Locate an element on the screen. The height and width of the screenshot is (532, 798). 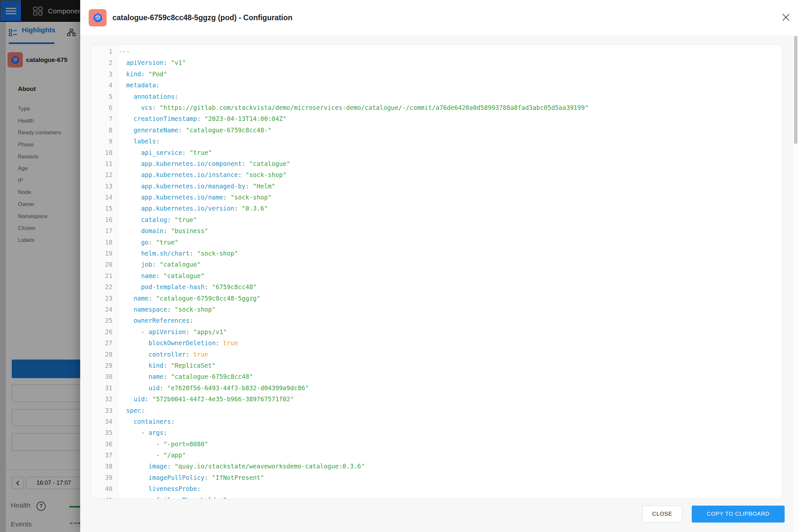
code-line: 11 app.kubernetes.io/component: "catalog… is located at coordinates (436, 164).